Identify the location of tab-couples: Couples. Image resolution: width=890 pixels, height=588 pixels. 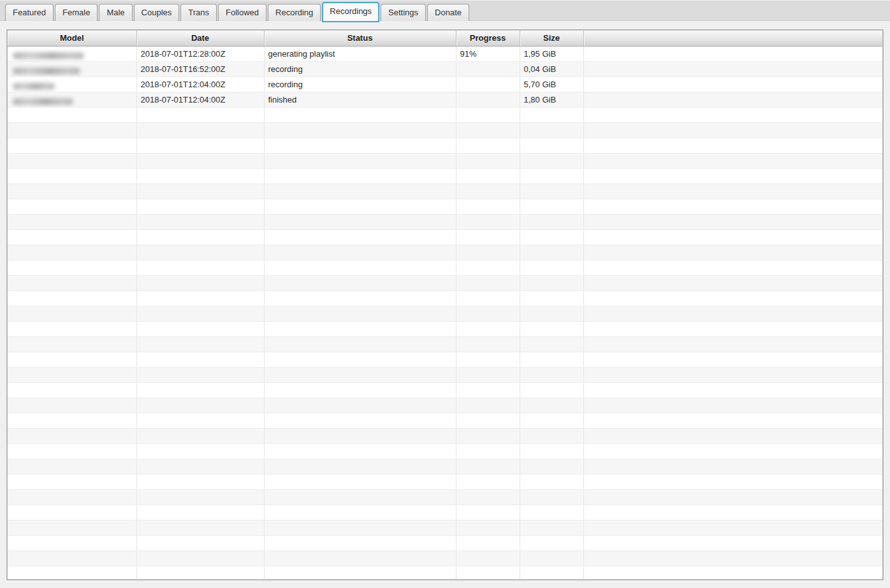
(157, 13).